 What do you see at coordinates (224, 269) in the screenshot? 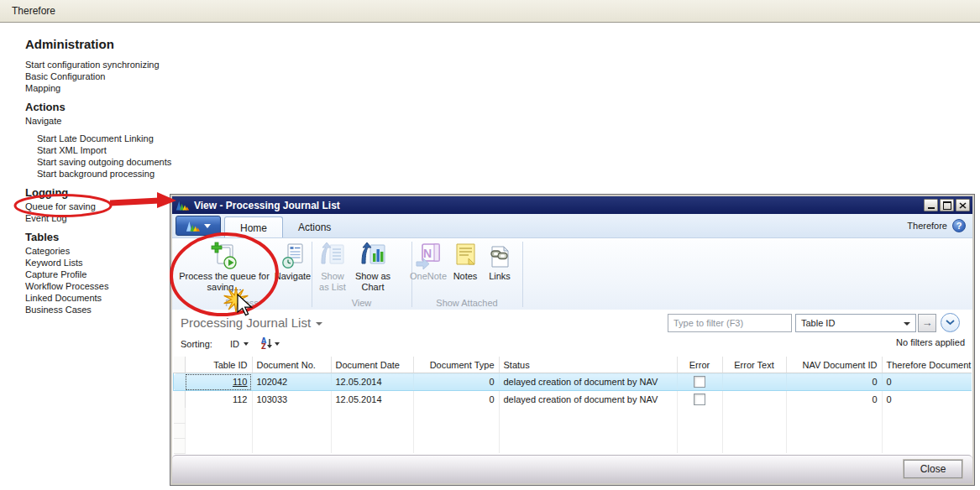
I see `process-queue-button: Process the queue for saving...` at bounding box center [224, 269].